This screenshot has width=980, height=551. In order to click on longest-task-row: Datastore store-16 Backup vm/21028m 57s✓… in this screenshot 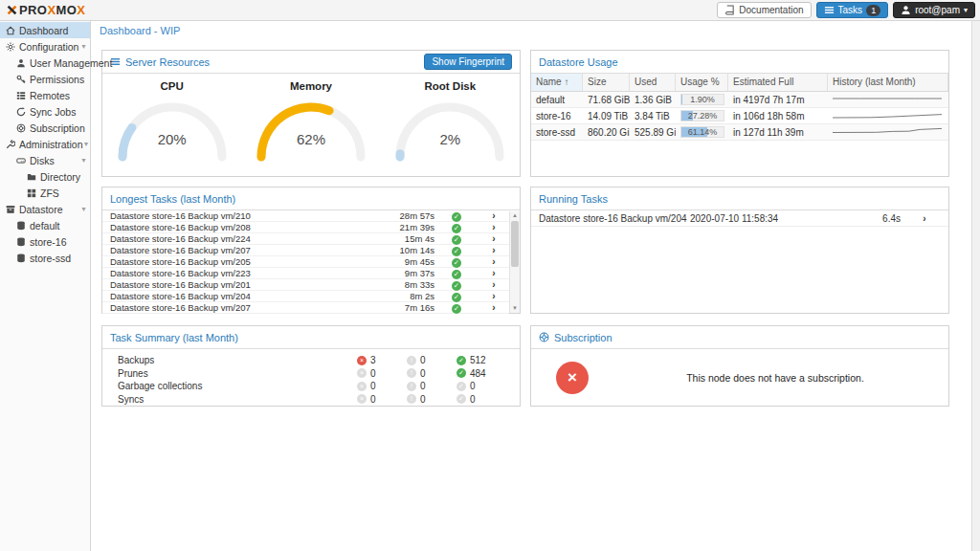, I will do `click(306, 216)`.